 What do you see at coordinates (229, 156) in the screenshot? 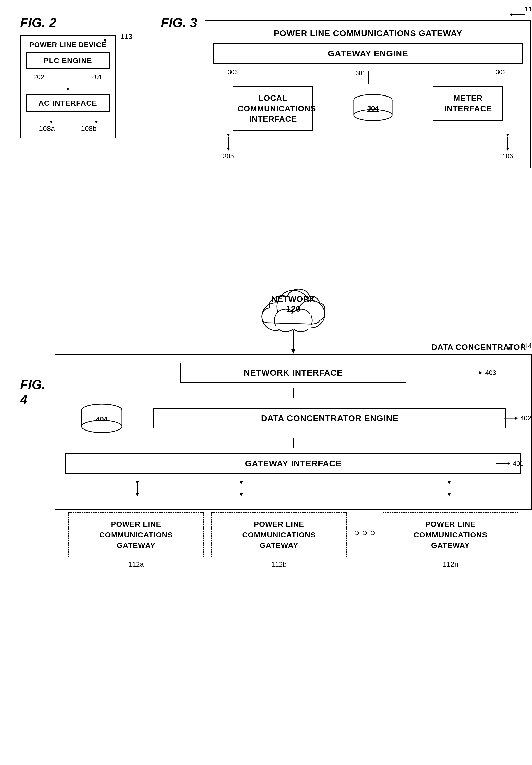
I see `fig3-ref-305: 305` at bounding box center [229, 156].